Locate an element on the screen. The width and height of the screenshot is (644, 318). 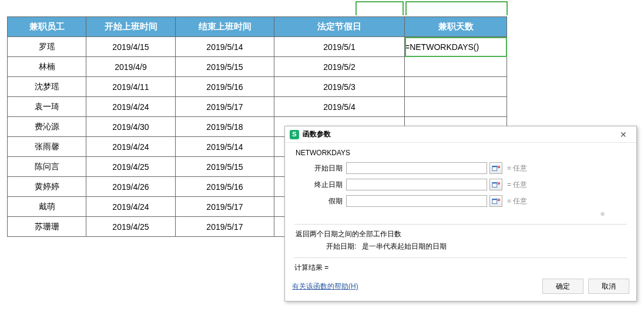
cancel-button: 取消 is located at coordinates (609, 286).